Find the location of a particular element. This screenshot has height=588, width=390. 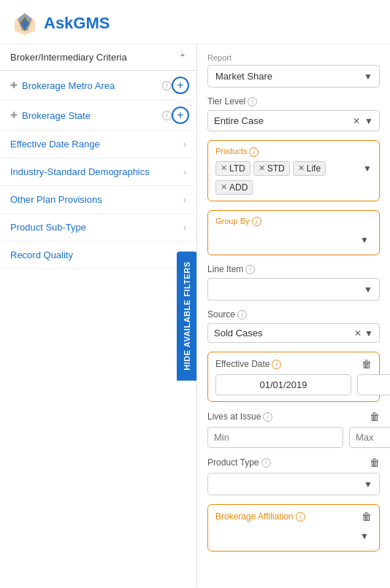

report-select: Market Share is located at coordinates (294, 76).